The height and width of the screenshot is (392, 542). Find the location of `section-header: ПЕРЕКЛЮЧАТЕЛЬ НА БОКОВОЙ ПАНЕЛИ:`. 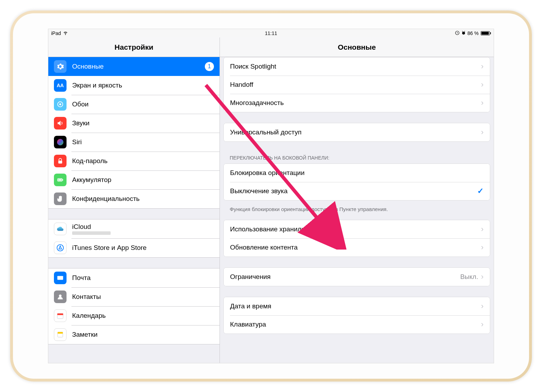

section-header: ПЕРЕКЛЮЧАТЕЛЬ НА БОКОВОЙ ПАНЕЛИ: is located at coordinates (357, 158).